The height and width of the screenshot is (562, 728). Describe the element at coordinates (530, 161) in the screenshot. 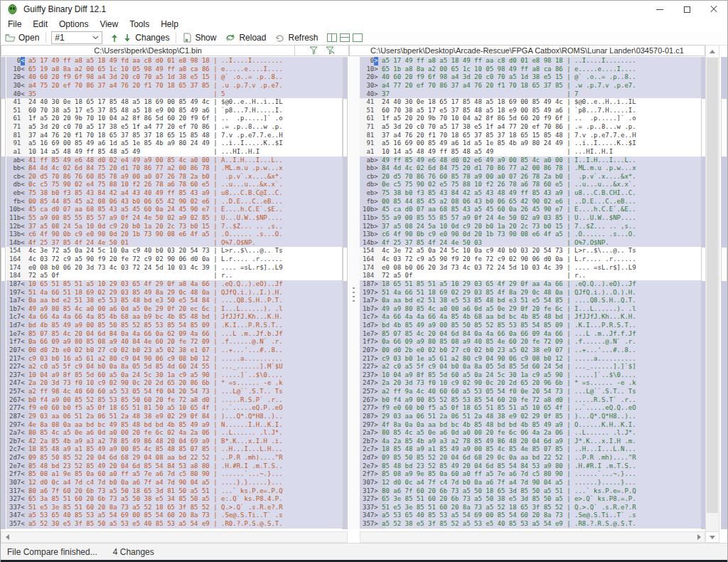

I see `hex-row: ab>49 ff 85 49 e6 48 d0 02 e6 49 a9 00 8…` at that location.